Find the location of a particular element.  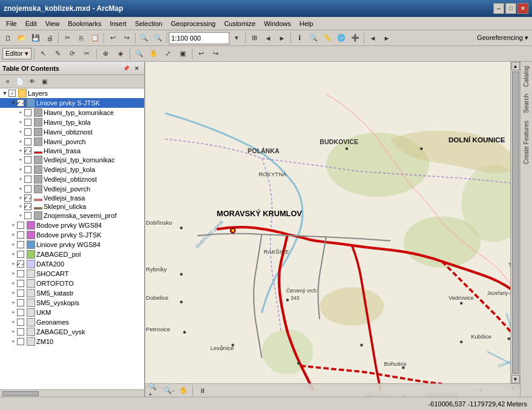

scroll-down-btn: ▼ is located at coordinates (516, 379).